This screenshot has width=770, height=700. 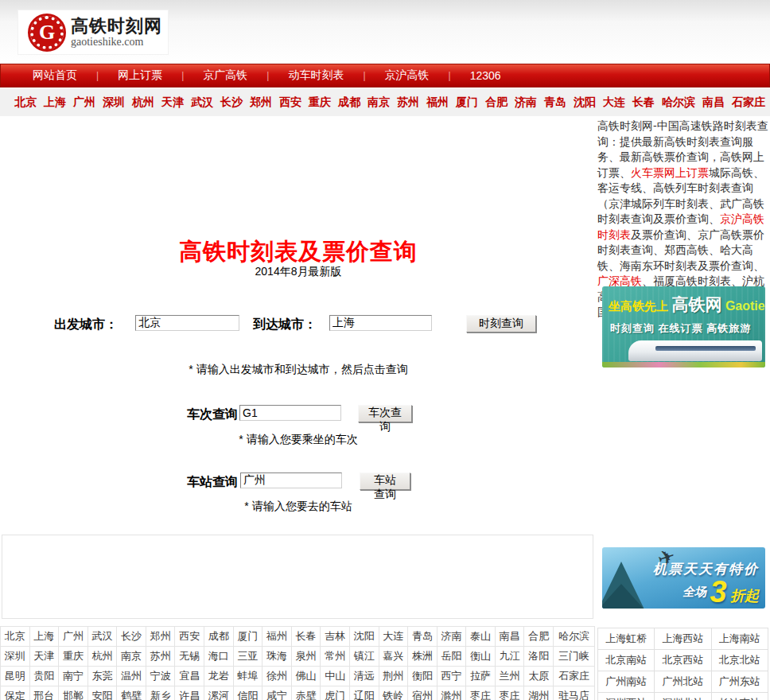 What do you see at coordinates (740, 697) in the screenshot?
I see `station-cell: 长沙南站` at bounding box center [740, 697].